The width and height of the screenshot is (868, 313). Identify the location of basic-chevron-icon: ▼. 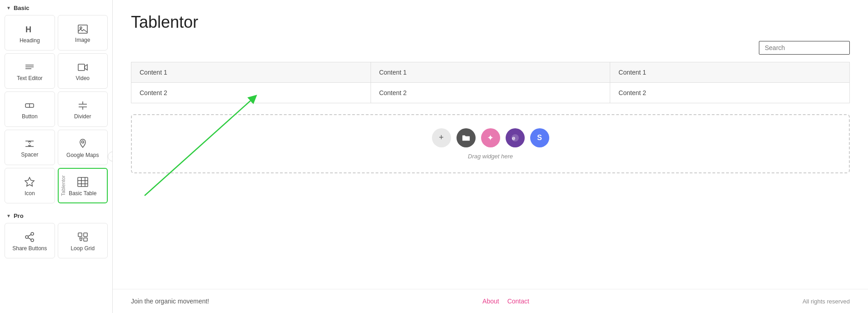
(9, 8).